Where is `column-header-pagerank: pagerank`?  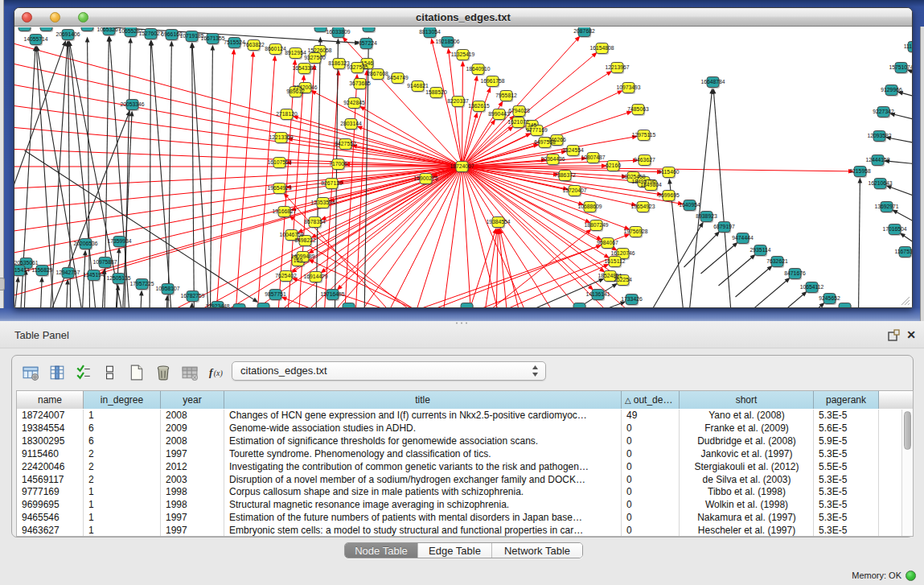 column-header-pagerank: pagerank is located at coordinates (846, 400).